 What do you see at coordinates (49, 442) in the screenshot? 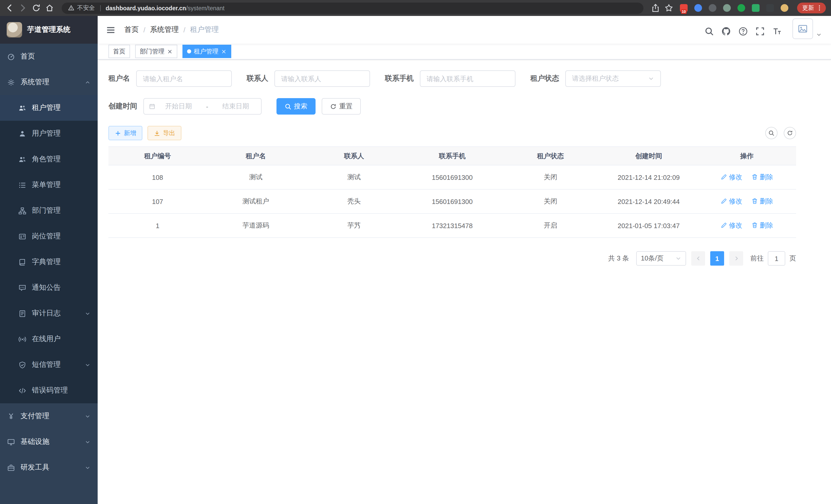
I see `sidebar-item-infra: 基础设施` at bounding box center [49, 442].